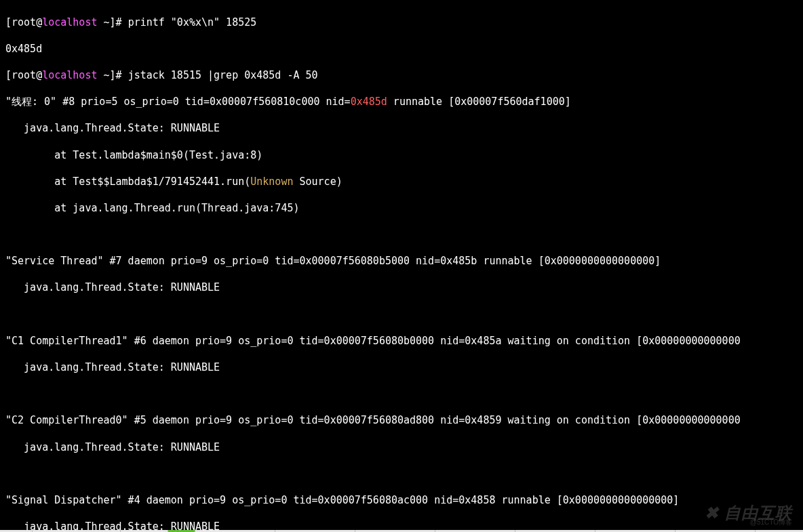 Image resolution: width=803 pixels, height=532 pixels. What do you see at coordinates (271, 182) in the screenshot?
I see `unknown-source-hl: Unknown` at bounding box center [271, 182].